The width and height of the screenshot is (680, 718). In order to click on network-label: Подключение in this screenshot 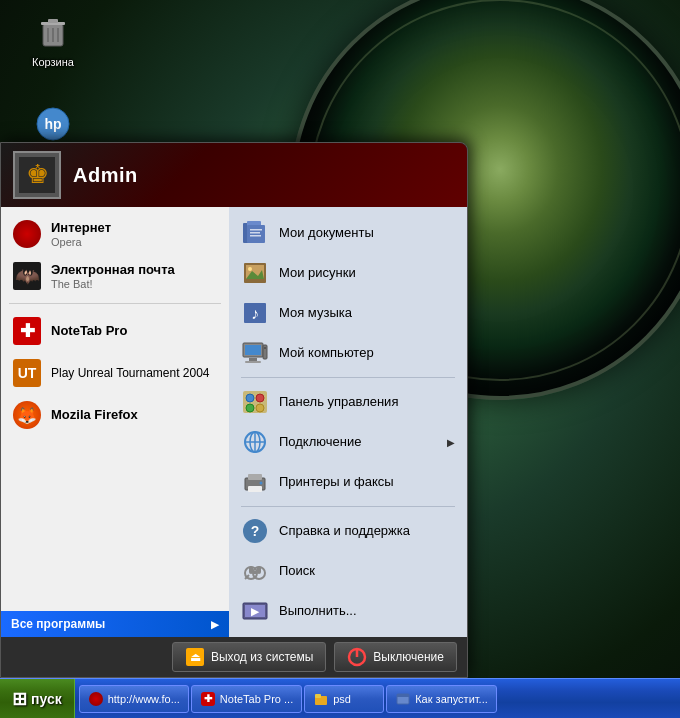, I will do `click(320, 442)`.